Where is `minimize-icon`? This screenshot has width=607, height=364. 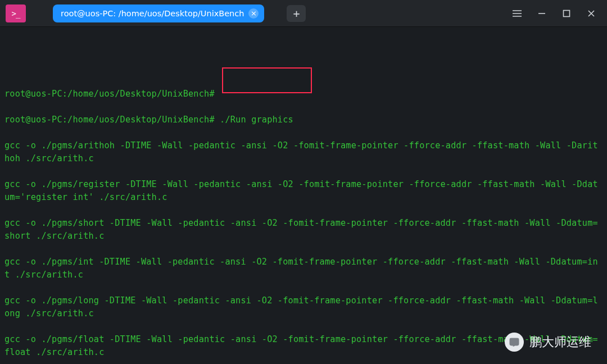 minimize-icon is located at coordinates (542, 13).